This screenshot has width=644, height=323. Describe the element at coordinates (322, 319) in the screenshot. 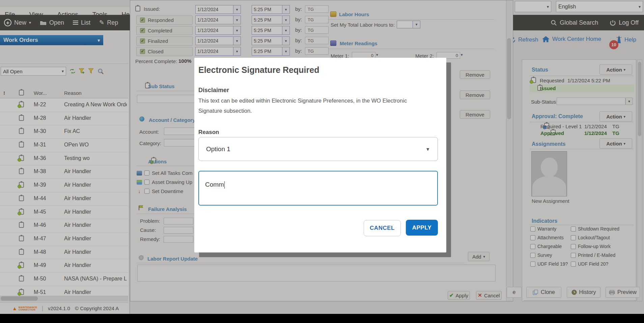

I see `letterbox-bar` at that location.